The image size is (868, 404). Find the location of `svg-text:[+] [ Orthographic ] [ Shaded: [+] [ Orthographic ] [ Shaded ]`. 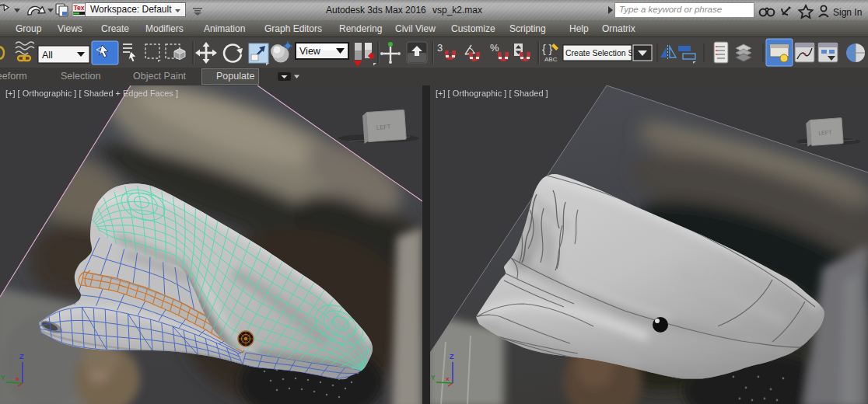

svg-text:[+] [ Orthographic ] [ Shaded: [+] [ Orthographic ] [ Shaded ] is located at coordinates (492, 93).